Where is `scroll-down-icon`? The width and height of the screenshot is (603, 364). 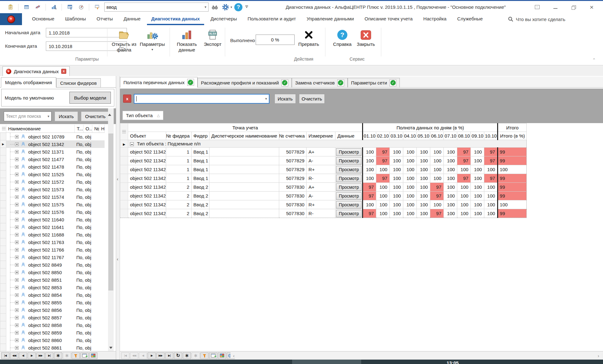
scroll-down-icon is located at coordinates (111, 348).